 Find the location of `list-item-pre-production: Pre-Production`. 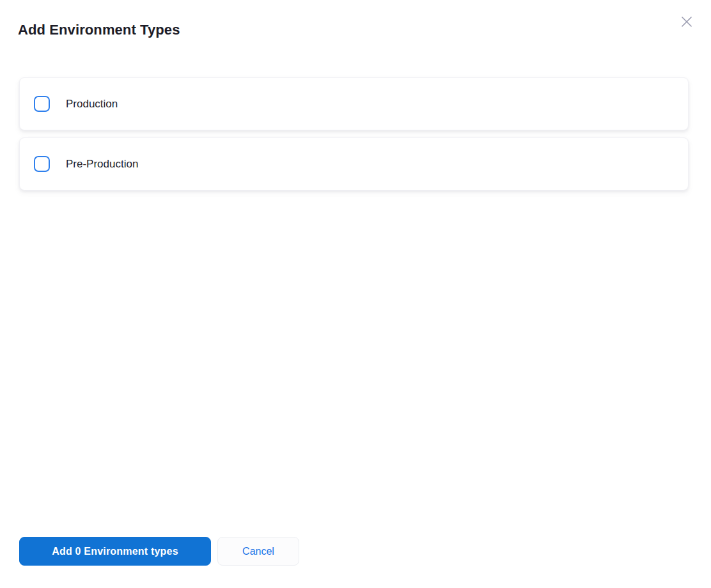

list-item-pre-production: Pre-Production is located at coordinates (354, 164).